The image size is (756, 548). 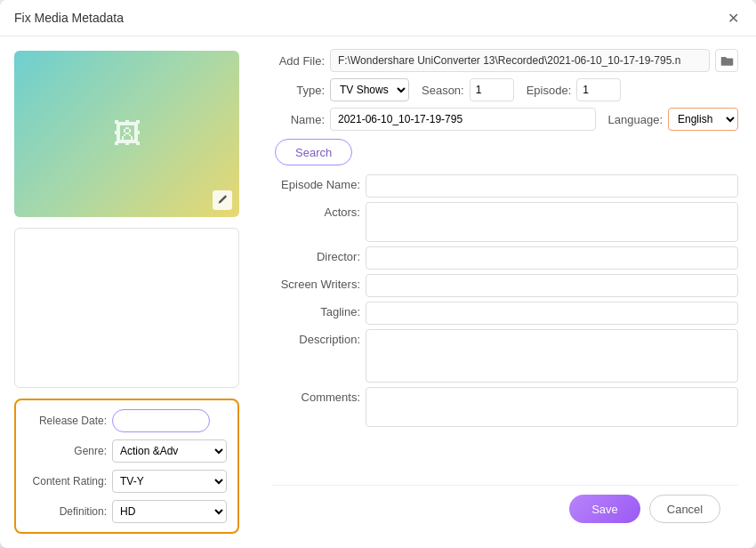 What do you see at coordinates (551, 407) in the screenshot?
I see `comments-textarea` at bounding box center [551, 407].